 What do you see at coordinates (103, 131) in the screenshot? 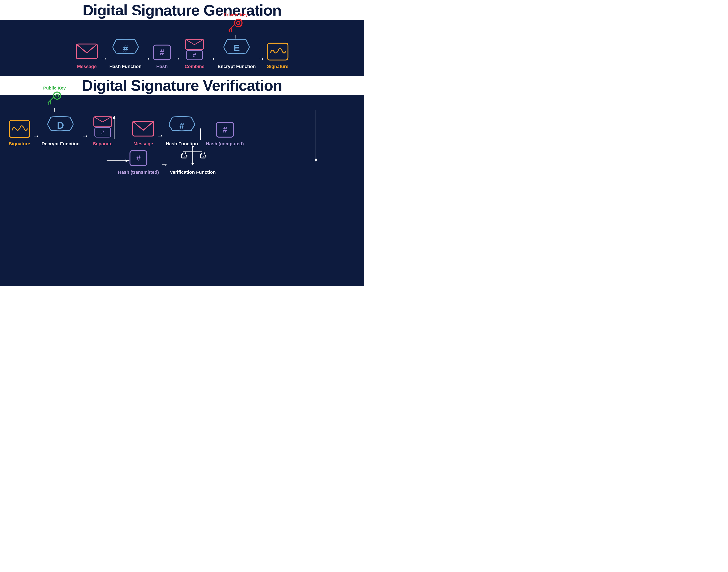
I see `ver-separate-item: # Separate` at bounding box center [103, 131].